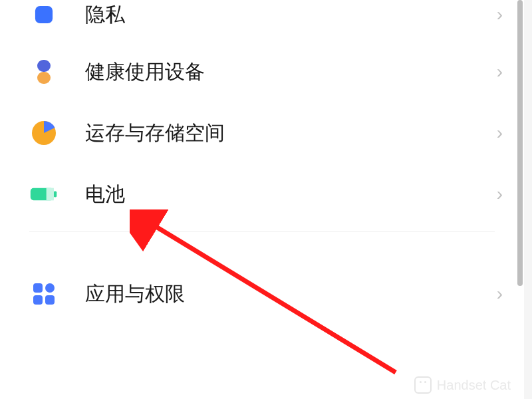  Describe the element at coordinates (262, 237) in the screenshot. I see `section-divider` at that location.